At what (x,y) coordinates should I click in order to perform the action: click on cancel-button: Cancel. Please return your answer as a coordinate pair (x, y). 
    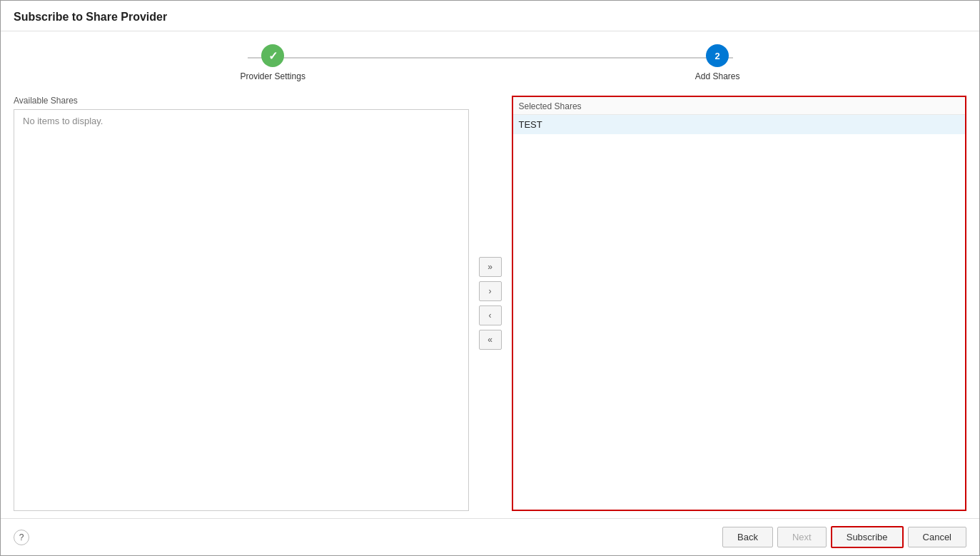
    Looking at the image, I should click on (937, 537).